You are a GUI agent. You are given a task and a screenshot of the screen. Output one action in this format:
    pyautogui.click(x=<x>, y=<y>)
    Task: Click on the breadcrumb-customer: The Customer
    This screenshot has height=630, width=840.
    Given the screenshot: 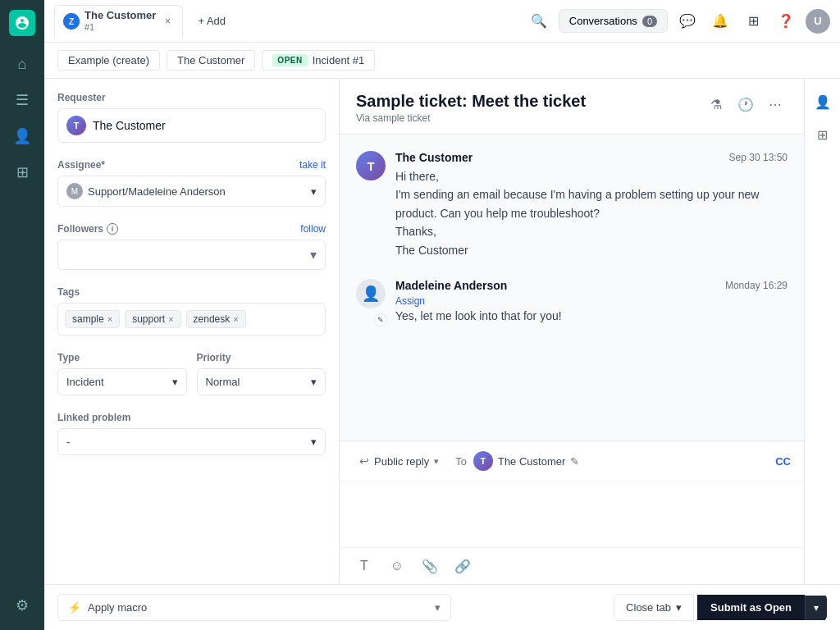 What is the action you would take?
    pyautogui.click(x=211, y=61)
    